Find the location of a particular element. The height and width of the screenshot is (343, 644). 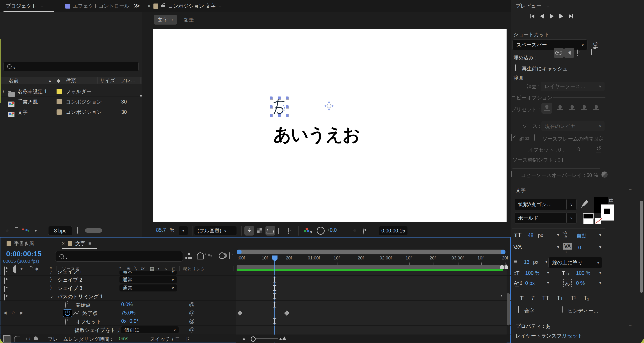

stroke-width-value: 13 is located at coordinates (527, 262).